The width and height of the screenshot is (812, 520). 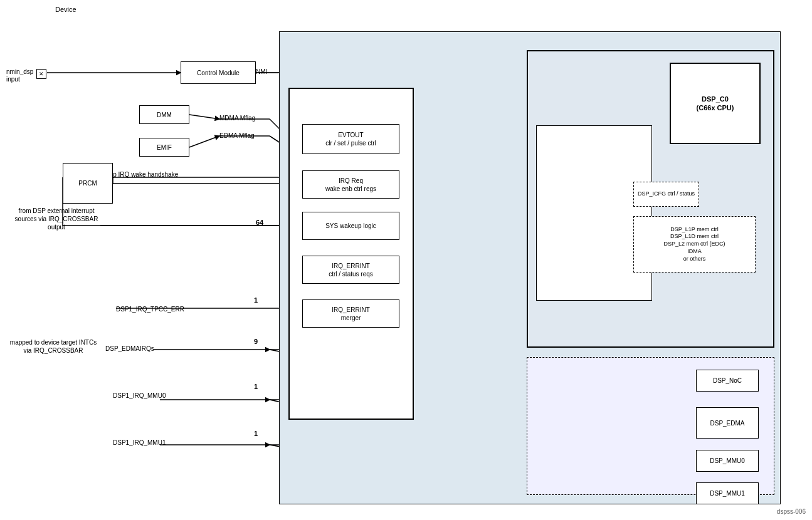 What do you see at coordinates (727, 494) in the screenshot?
I see `dsp-mmu1-label: DSP_MMU1` at bounding box center [727, 494].